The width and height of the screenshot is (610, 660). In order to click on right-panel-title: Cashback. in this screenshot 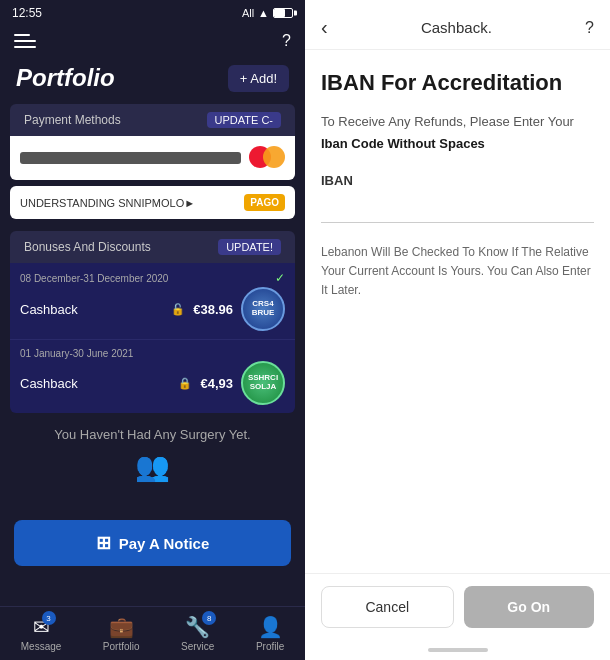, I will do `click(456, 28)`.